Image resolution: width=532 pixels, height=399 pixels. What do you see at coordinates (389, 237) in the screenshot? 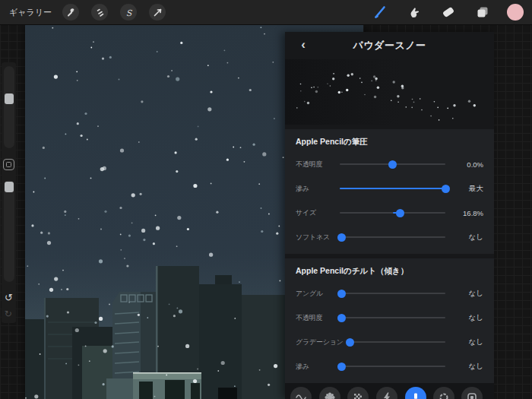
I see `slider-row: ソフトネスなし` at bounding box center [389, 237].